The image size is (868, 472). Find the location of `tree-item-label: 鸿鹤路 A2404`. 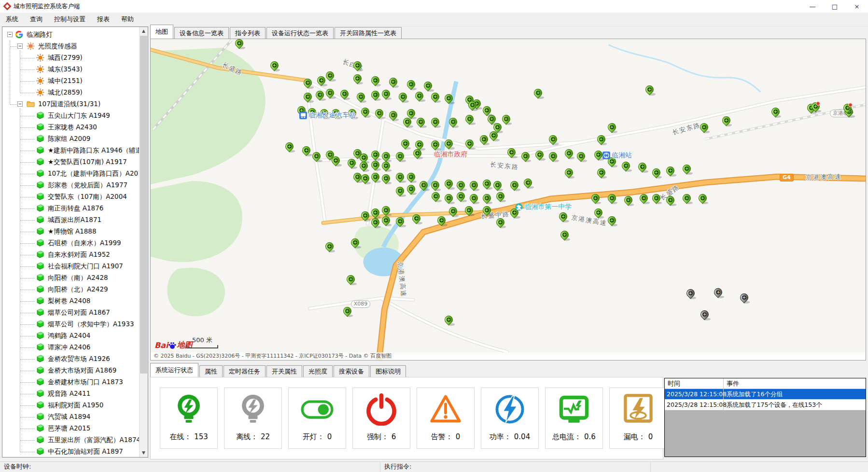

tree-item-label: 鸿鹤路 A2404 is located at coordinates (69, 336).